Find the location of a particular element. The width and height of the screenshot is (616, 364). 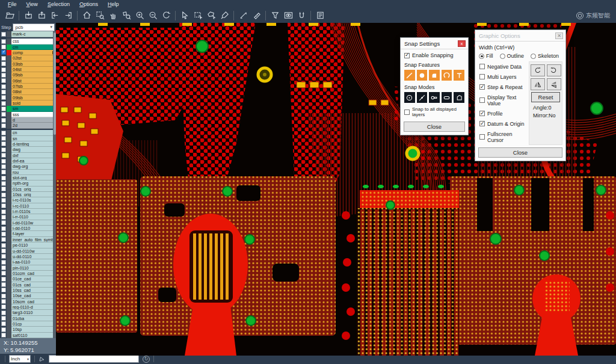

layer-row-10scm_cad: 10scm_cad is located at coordinates (28, 302).